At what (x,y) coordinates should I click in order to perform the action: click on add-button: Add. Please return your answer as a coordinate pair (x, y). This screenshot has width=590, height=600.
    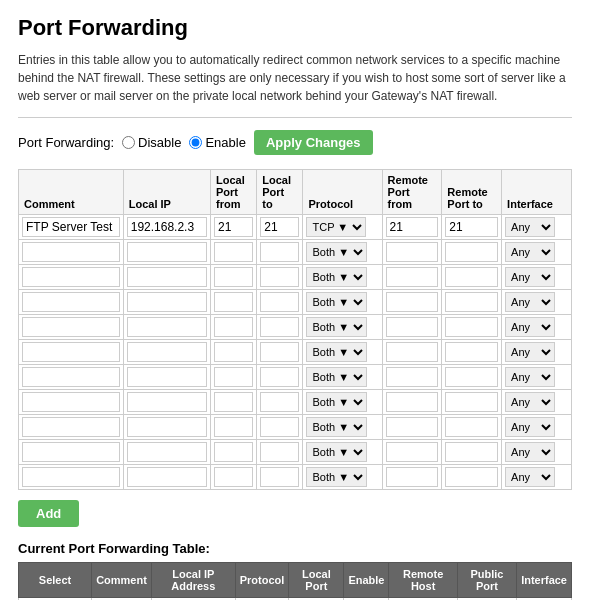
    Looking at the image, I should click on (48, 514).